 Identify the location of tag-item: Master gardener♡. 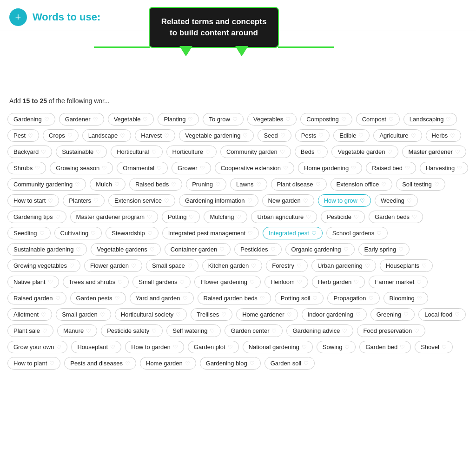
(434, 152).